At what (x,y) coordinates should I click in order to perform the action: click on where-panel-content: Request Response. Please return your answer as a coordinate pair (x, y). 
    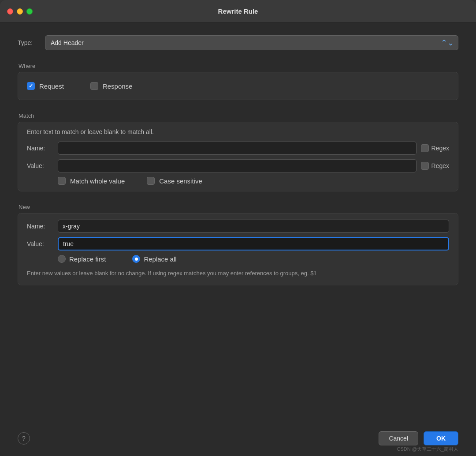
    Looking at the image, I should click on (238, 86).